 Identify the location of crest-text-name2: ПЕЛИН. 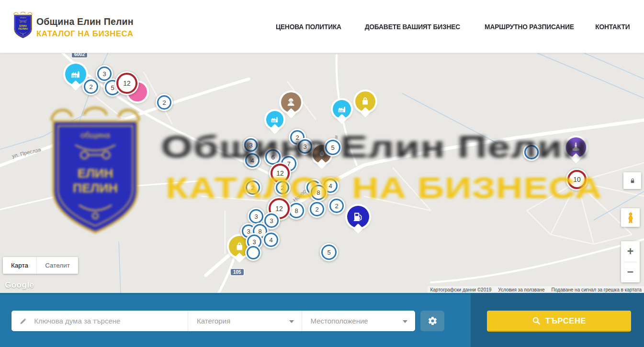
(23, 29).